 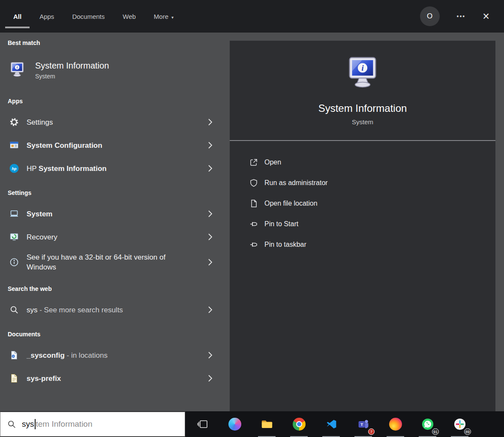 What do you see at coordinates (111, 101) in the screenshot?
I see `section-header-apps: Apps` at bounding box center [111, 101].